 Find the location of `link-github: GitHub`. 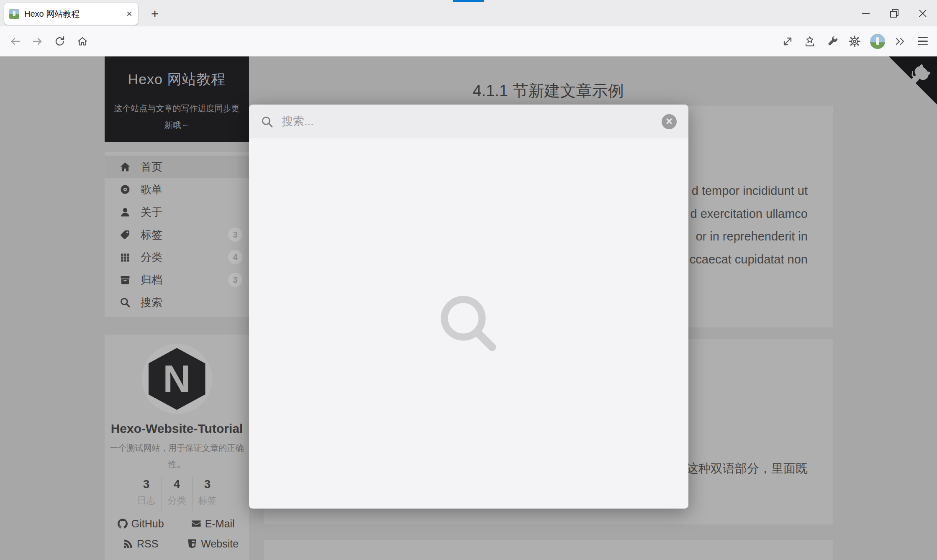

link-github: GitHub is located at coordinates (141, 524).